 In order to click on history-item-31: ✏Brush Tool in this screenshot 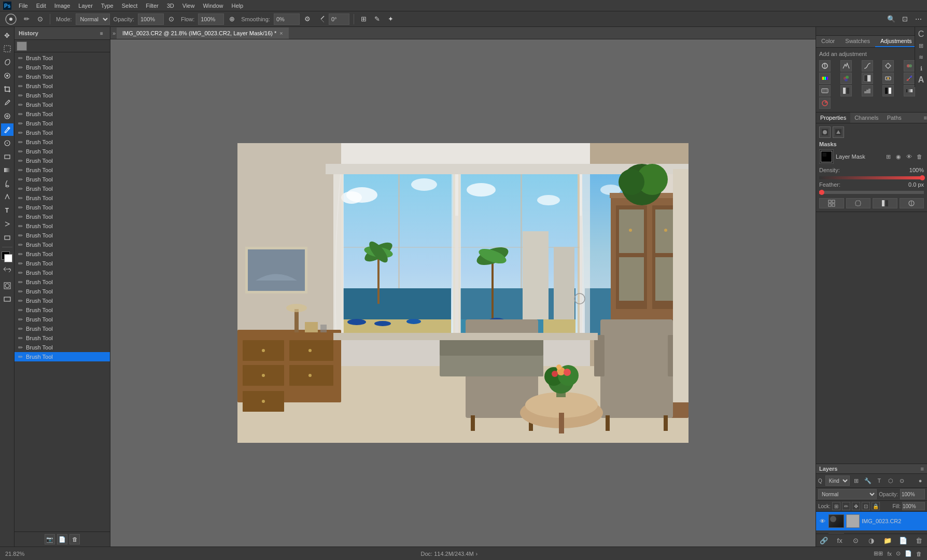, I will do `click(62, 347)`.